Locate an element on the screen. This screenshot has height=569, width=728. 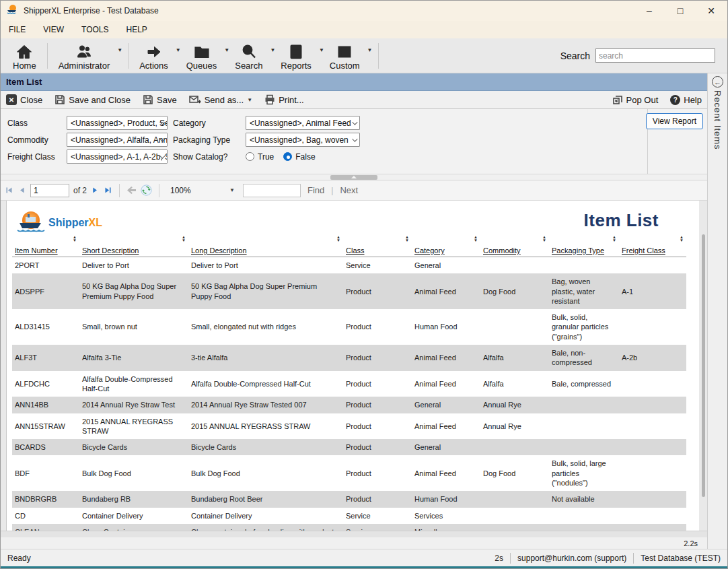
help-button: ? Help is located at coordinates (686, 100).